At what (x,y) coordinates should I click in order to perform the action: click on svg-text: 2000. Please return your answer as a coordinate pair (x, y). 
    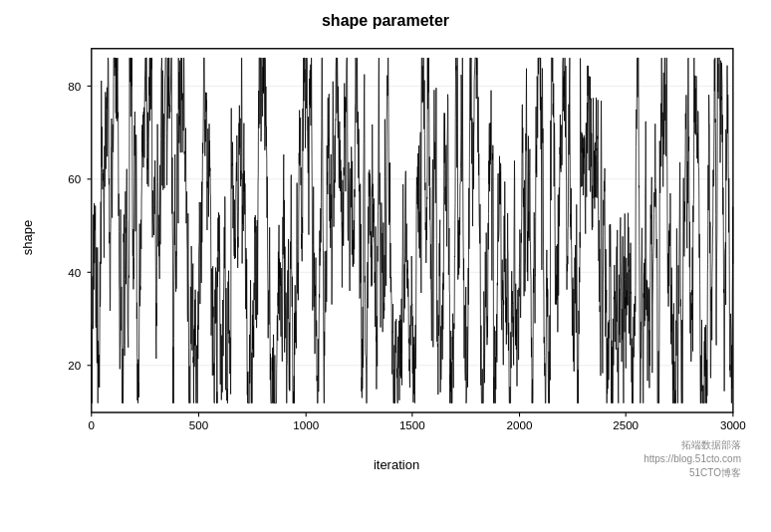
    Looking at the image, I should click on (520, 424).